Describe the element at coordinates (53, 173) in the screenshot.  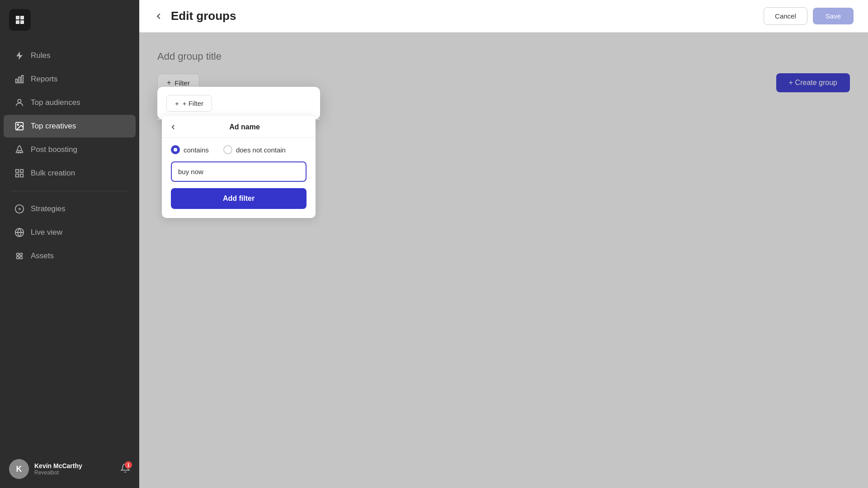
I see `sidebar-item-label: Bulk creation` at that location.